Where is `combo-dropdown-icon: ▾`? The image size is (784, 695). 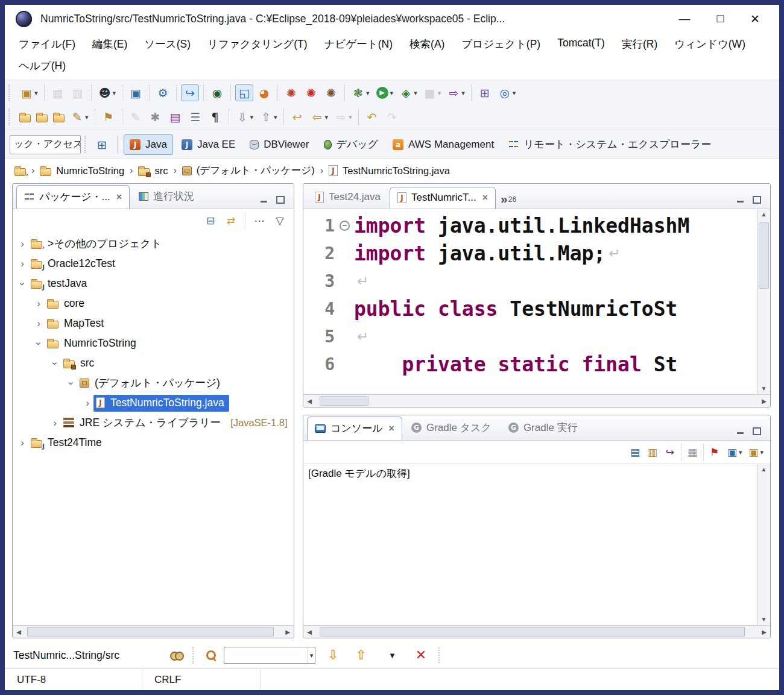
combo-dropdown-icon: ▾ is located at coordinates (311, 655).